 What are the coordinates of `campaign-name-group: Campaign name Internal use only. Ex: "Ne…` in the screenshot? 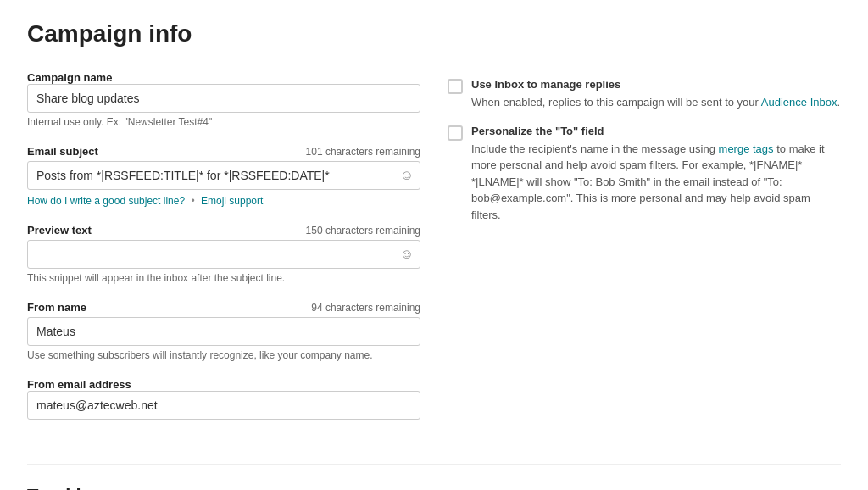 It's located at (224, 100).